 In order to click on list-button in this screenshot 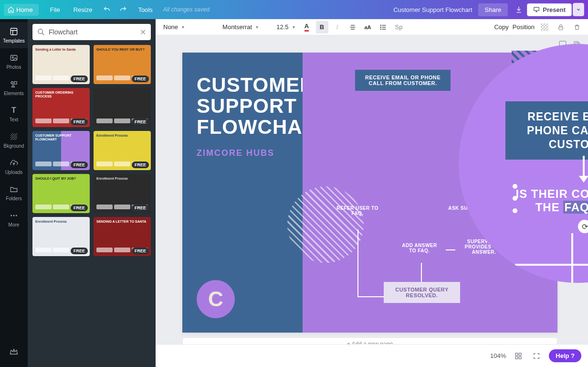, I will do `click(383, 27)`.